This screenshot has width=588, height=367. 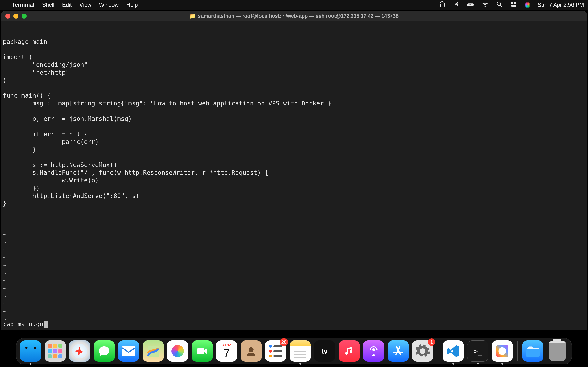 I want to click on dock-item-reminders: 20, so click(x=276, y=351).